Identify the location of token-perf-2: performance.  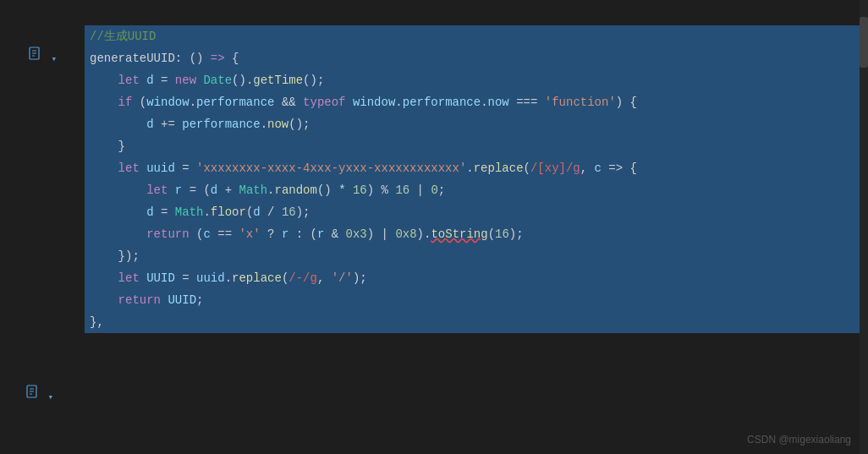
(442, 102).